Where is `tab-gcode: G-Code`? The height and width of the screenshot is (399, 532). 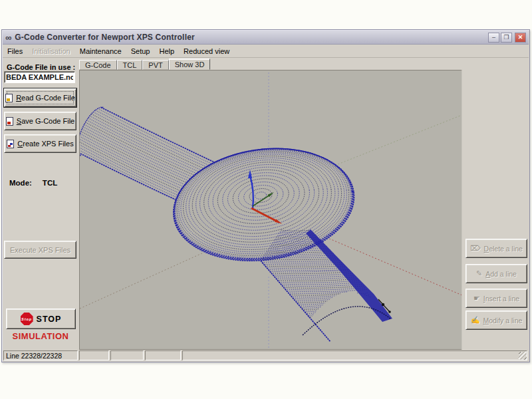 tab-gcode: G-Code is located at coordinates (98, 65).